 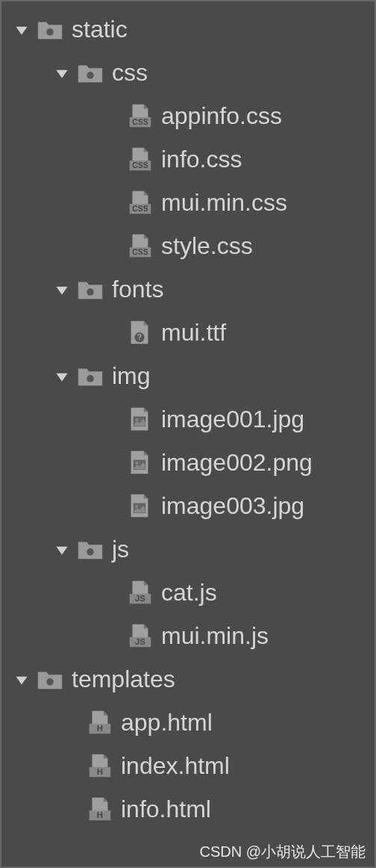 What do you see at coordinates (188, 116) in the screenshot?
I see `tree-file: CSSappinfo.css` at bounding box center [188, 116].